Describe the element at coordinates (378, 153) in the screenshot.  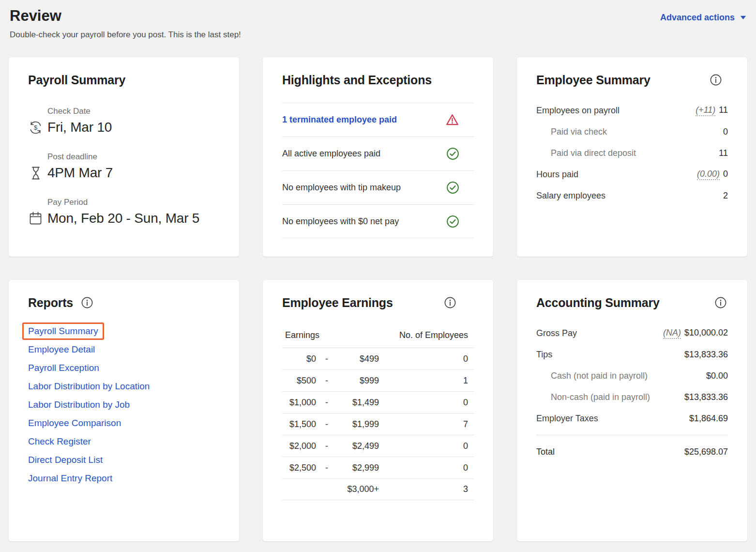
I see `highlight-row-active-paid: All active employees paid` at that location.